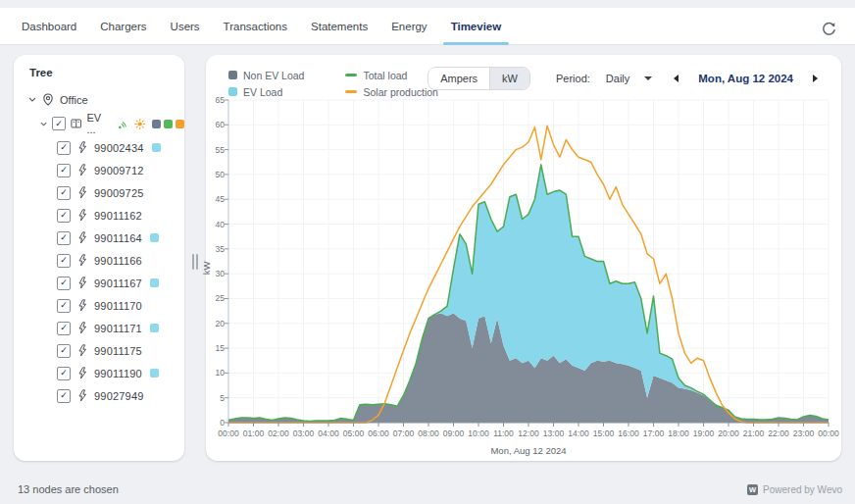  I want to click on charger-id-label: 99011170, so click(118, 306).